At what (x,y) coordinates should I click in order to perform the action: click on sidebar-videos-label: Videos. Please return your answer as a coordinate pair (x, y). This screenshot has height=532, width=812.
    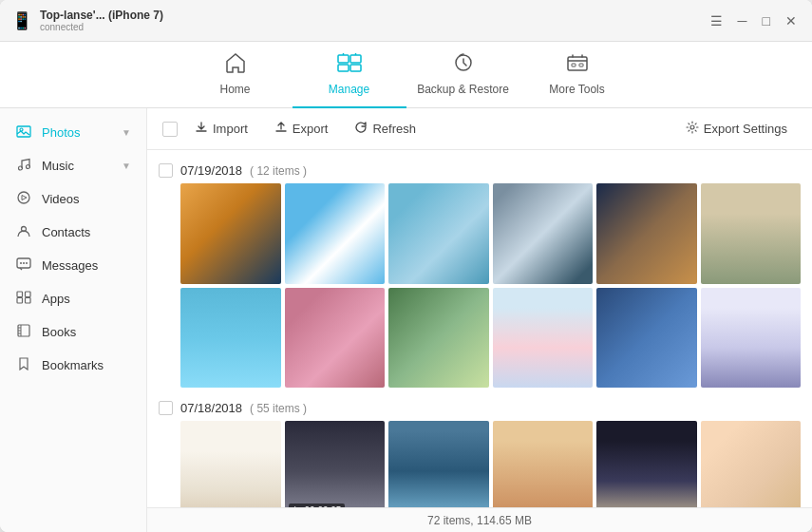
    Looking at the image, I should click on (86, 200).